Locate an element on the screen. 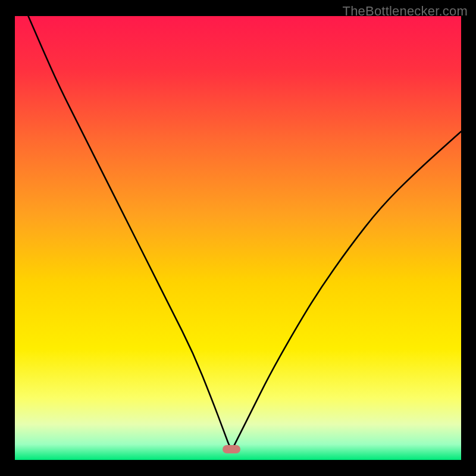 The height and width of the screenshot is (476, 476). attribution-text: TheBottlenecker.com is located at coordinates (405, 11).